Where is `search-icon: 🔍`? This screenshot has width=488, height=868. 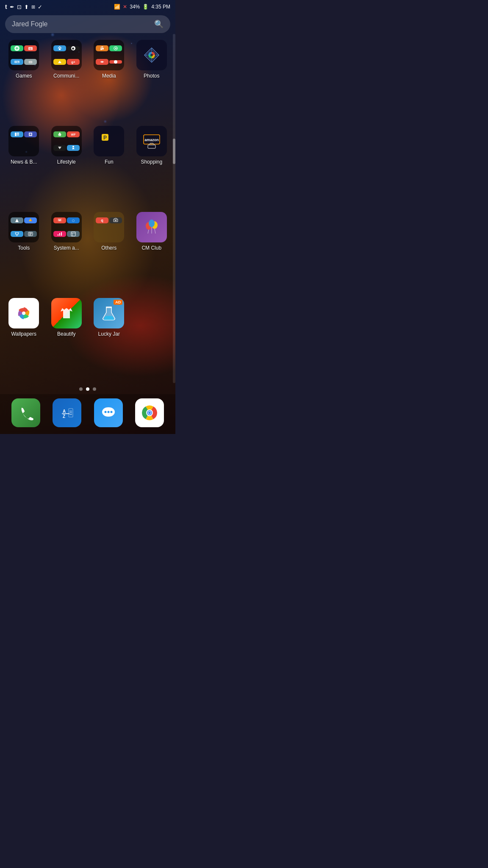 search-icon: 🔍 is located at coordinates (159, 24).